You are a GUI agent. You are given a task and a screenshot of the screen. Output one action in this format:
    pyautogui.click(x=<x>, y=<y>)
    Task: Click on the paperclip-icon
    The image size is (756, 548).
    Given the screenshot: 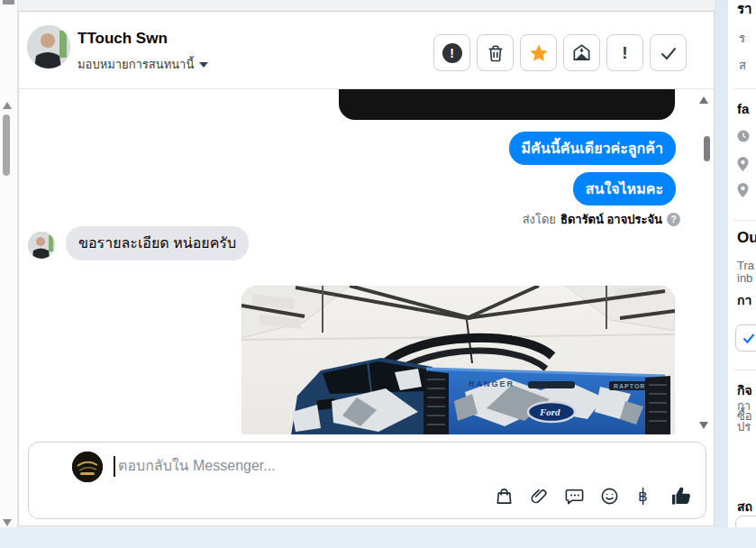 What is the action you would take?
    pyautogui.click(x=539, y=496)
    